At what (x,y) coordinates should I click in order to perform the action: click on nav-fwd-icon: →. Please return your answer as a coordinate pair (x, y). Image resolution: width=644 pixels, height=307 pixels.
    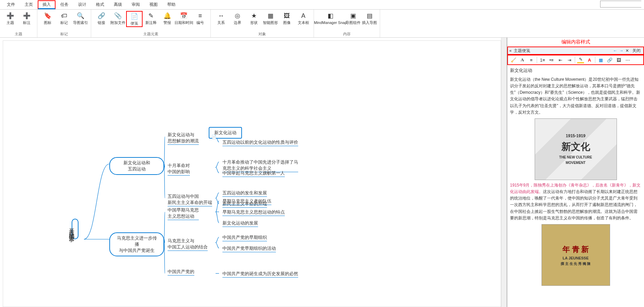
    Looking at the image, I should click on (621, 51).